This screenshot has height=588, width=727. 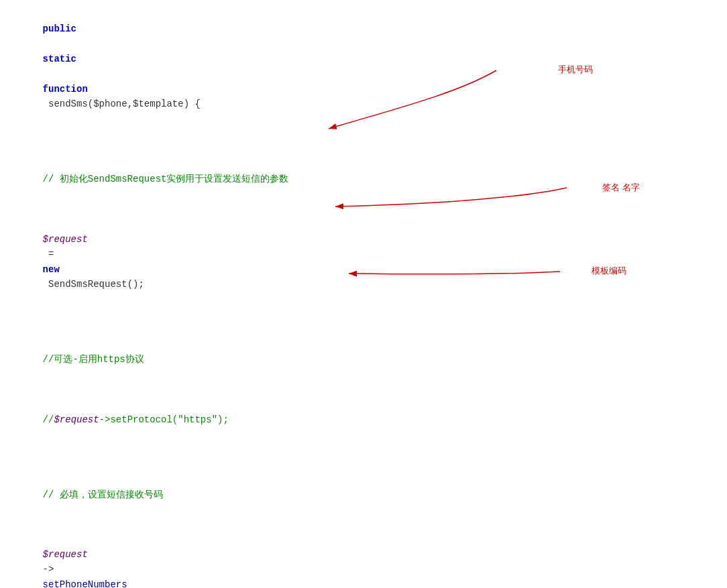 What do you see at coordinates (367, 134) in the screenshot?
I see `code-line-blank1` at bounding box center [367, 134].